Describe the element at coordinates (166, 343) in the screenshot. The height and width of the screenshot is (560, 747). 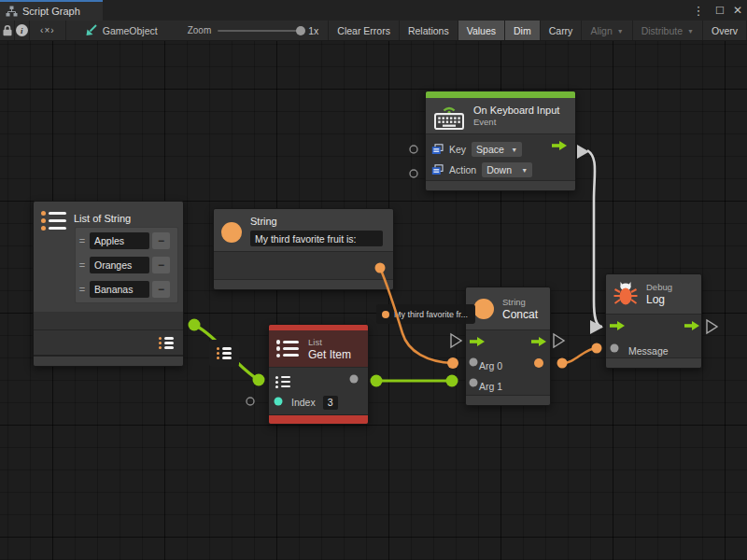
I see `list-output-port-icon` at that location.